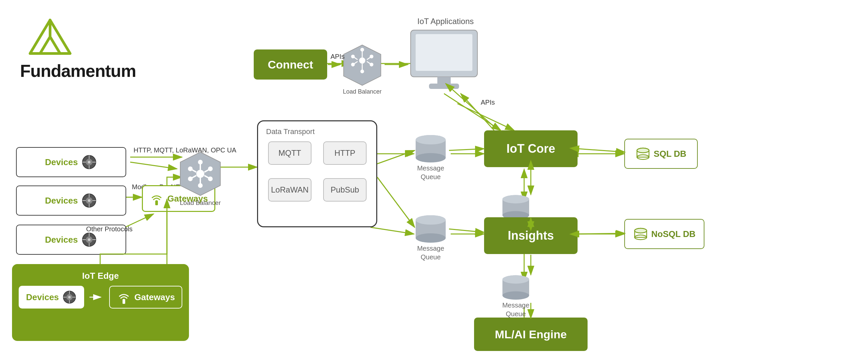 This screenshot has height=361, width=868. Describe the element at coordinates (431, 229) in the screenshot. I see `msg-queue-2-icon` at that location.